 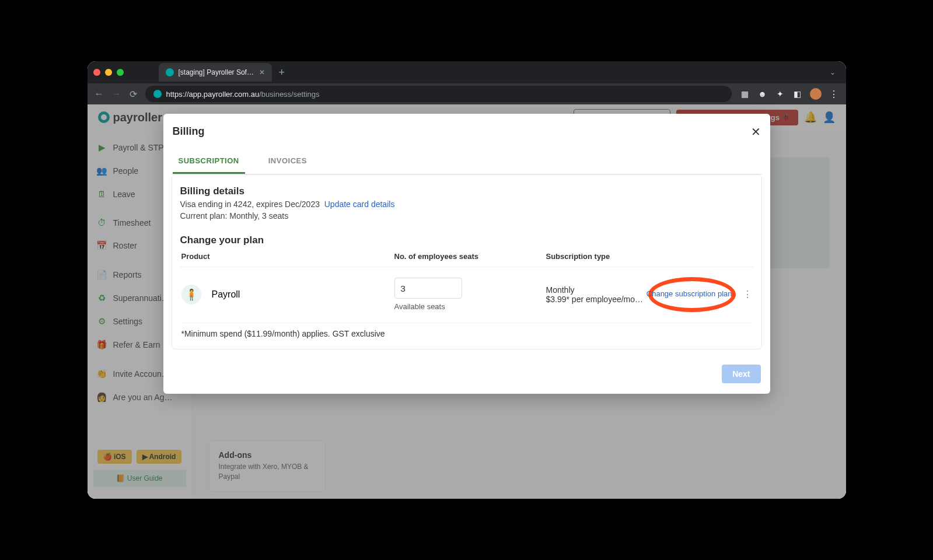 I want to click on tab-favicon-icon, so click(x=170, y=72).